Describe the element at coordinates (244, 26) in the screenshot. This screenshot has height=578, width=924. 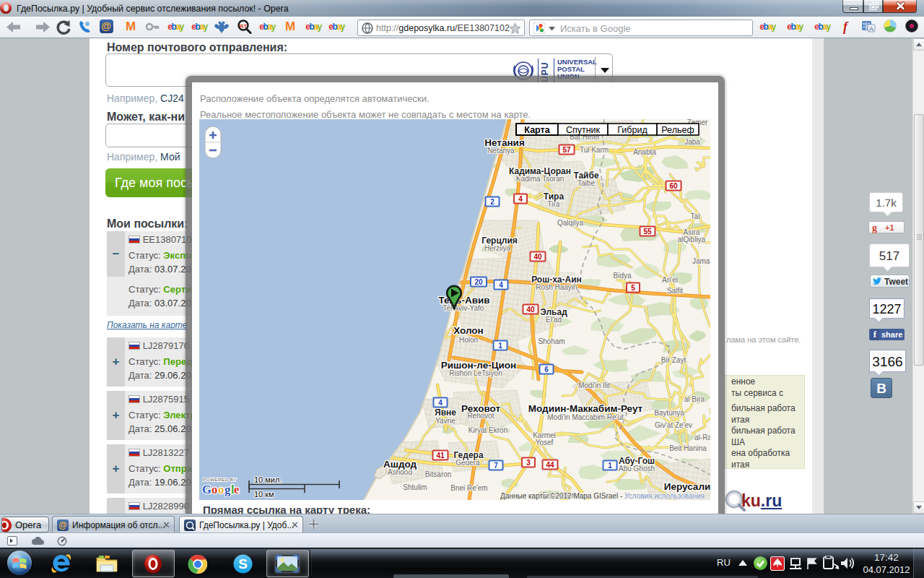
I see `svg-text: RT` at that location.